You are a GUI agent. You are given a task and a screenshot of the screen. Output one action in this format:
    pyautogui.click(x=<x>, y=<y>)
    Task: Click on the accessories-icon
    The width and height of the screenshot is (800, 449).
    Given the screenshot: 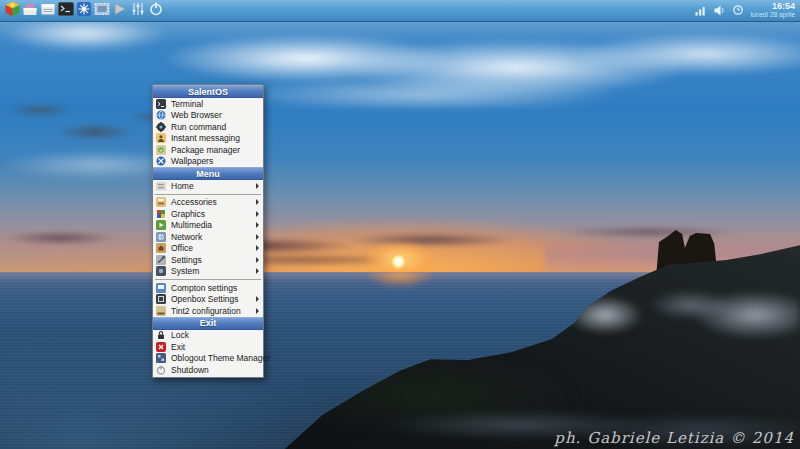 What is the action you would take?
    pyautogui.click(x=161, y=202)
    